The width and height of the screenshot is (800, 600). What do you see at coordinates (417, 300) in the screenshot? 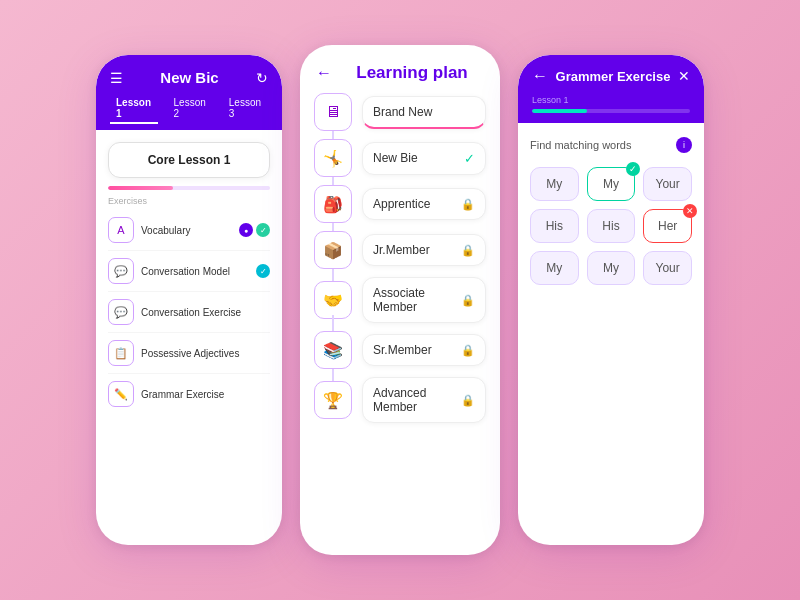
I see `plan-label: Associate Member` at bounding box center [417, 300].